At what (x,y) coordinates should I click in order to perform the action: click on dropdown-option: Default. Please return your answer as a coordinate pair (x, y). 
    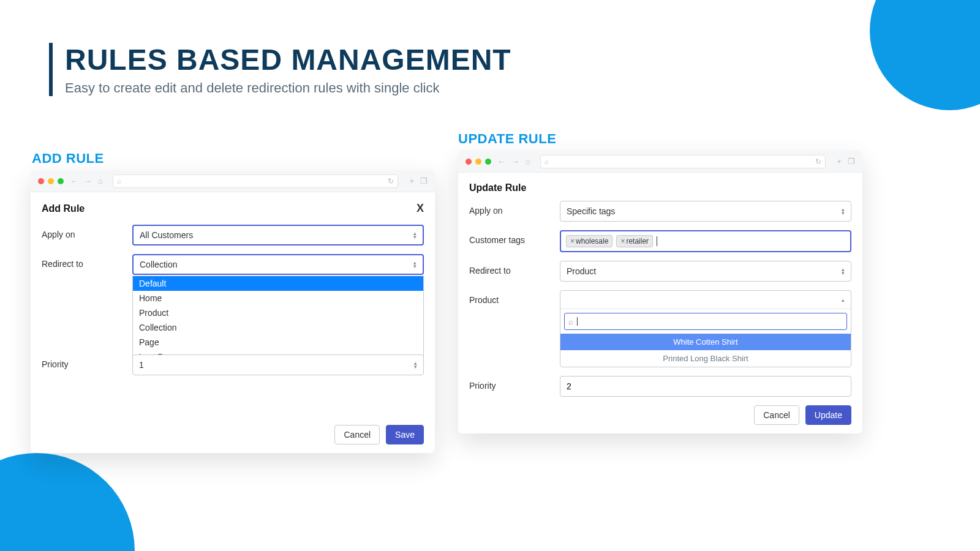
    Looking at the image, I should click on (278, 283).